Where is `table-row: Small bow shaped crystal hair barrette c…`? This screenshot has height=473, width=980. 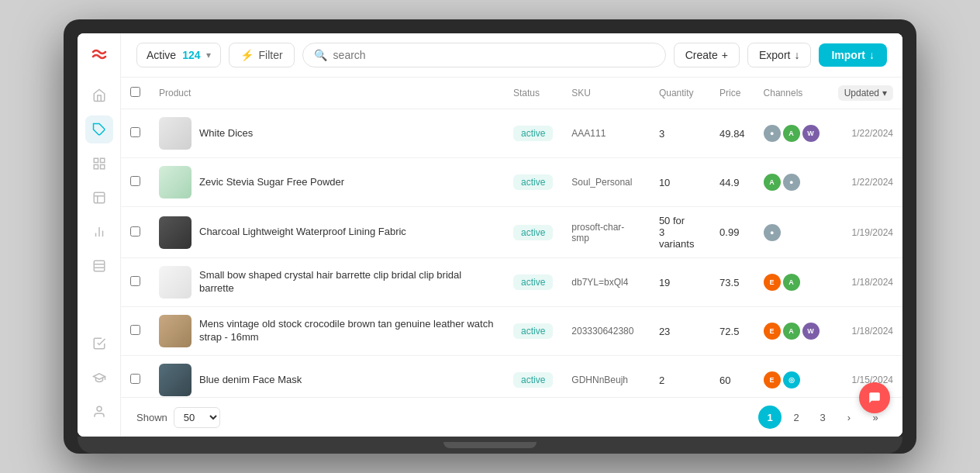 table-row: Small bow shaped crystal hair barrette c… is located at coordinates (512, 282).